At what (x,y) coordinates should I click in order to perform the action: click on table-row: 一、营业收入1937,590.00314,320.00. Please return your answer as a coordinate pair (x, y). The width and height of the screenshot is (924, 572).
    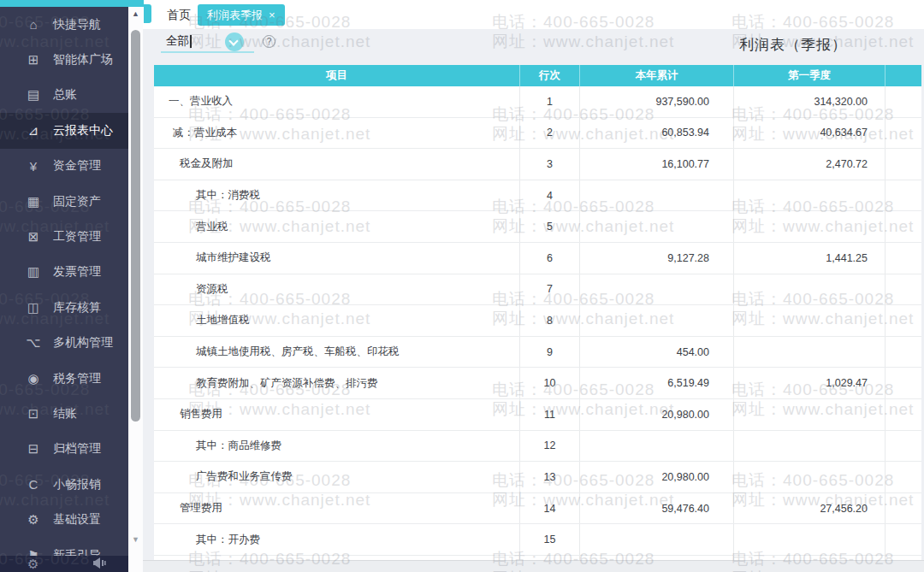
    Looking at the image, I should click on (537, 103).